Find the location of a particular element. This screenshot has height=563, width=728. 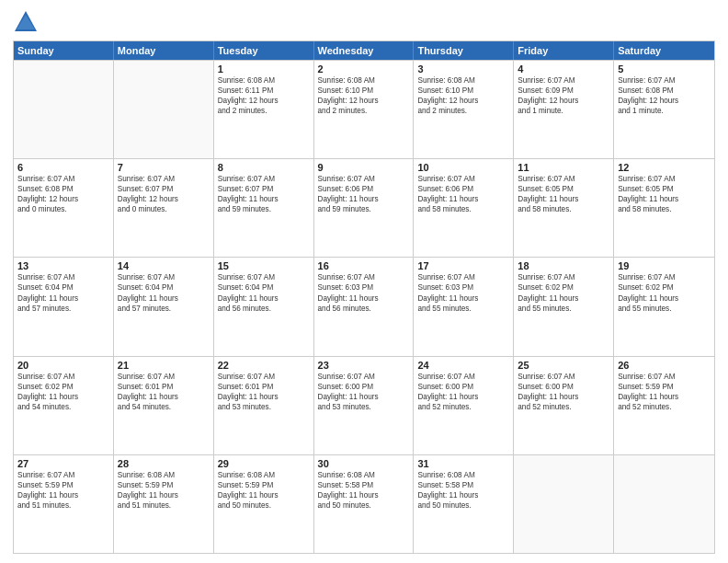

cell-info-line: Sunset: 6:01 PM is located at coordinates (264, 386).